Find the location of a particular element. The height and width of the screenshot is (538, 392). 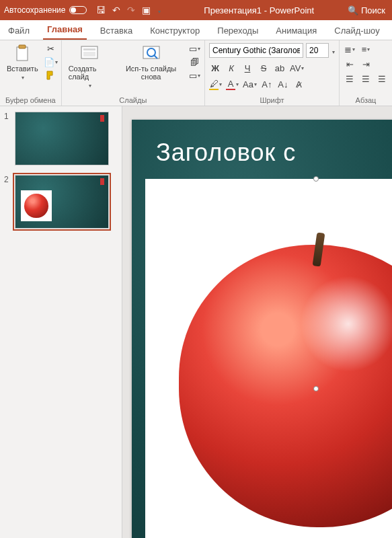

qat-more-icon is located at coordinates (159, 10).